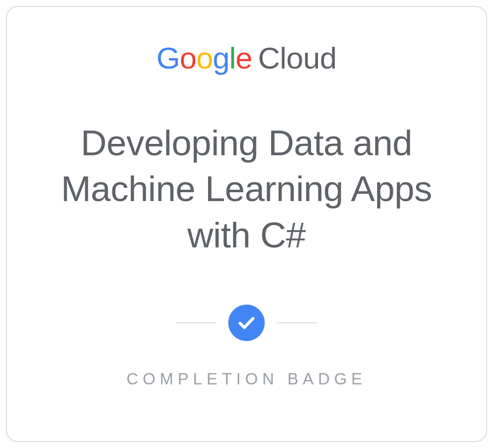 This screenshot has width=493, height=448. What do you see at coordinates (246, 323) in the screenshot?
I see `checkmark-icon` at bounding box center [246, 323].